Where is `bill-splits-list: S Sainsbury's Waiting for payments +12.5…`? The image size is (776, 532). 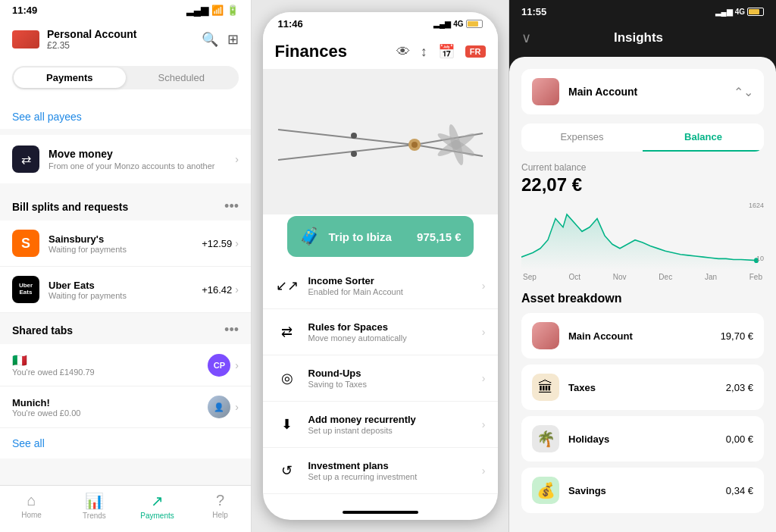
bill-splits-list: S Sainsbury's Waiting for payments +12.5… is located at coordinates (126, 267).